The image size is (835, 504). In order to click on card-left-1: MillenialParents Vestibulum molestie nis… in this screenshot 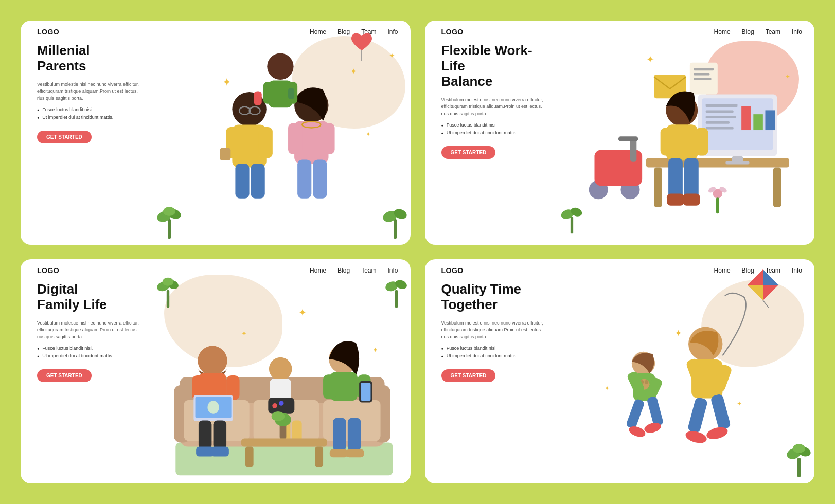, I will do `click(87, 133)`.